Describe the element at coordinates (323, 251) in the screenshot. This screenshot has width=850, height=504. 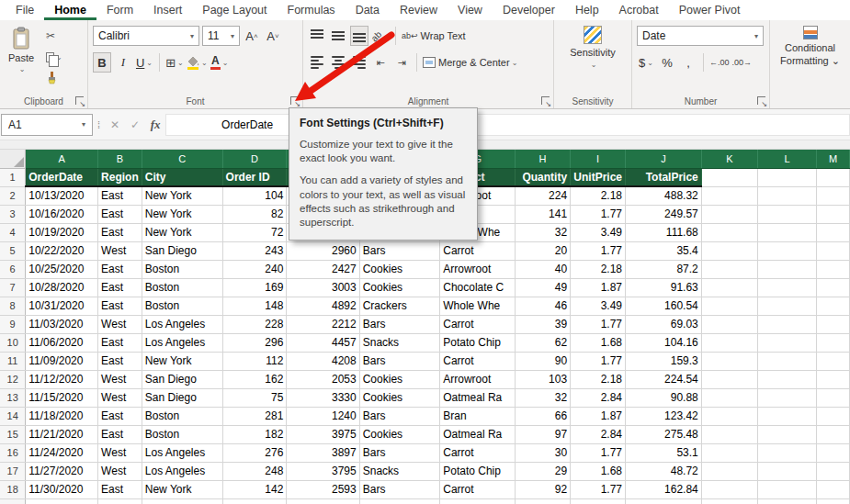
I see `cell-E5: 2960` at that location.